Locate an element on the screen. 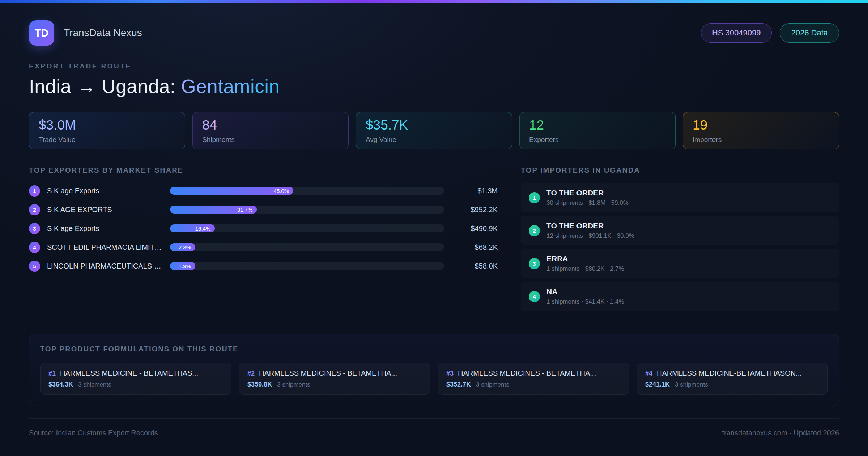 The image size is (868, 456). stat-label: Trade Value is located at coordinates (107, 140).